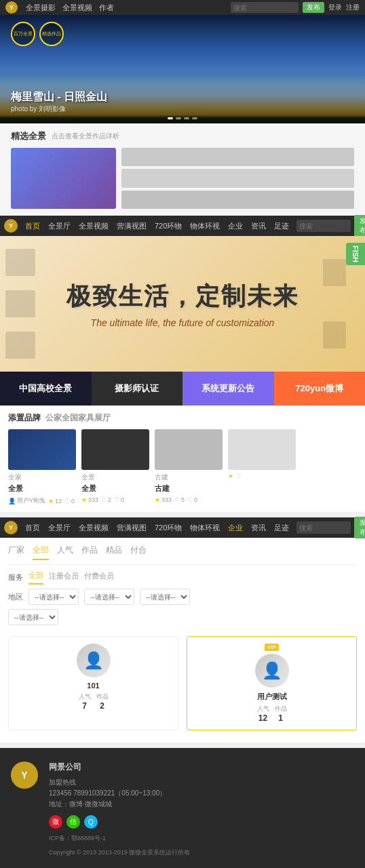  Describe the element at coordinates (11, 528) in the screenshot. I see `nav3-logo: Y` at that location.